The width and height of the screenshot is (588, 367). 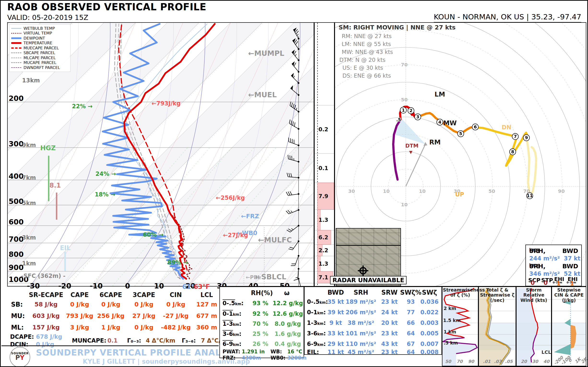 What do you see at coordinates (236, 235) in the screenshot?
I see `cape-annotation: ←27J/kg` at bounding box center [236, 235].